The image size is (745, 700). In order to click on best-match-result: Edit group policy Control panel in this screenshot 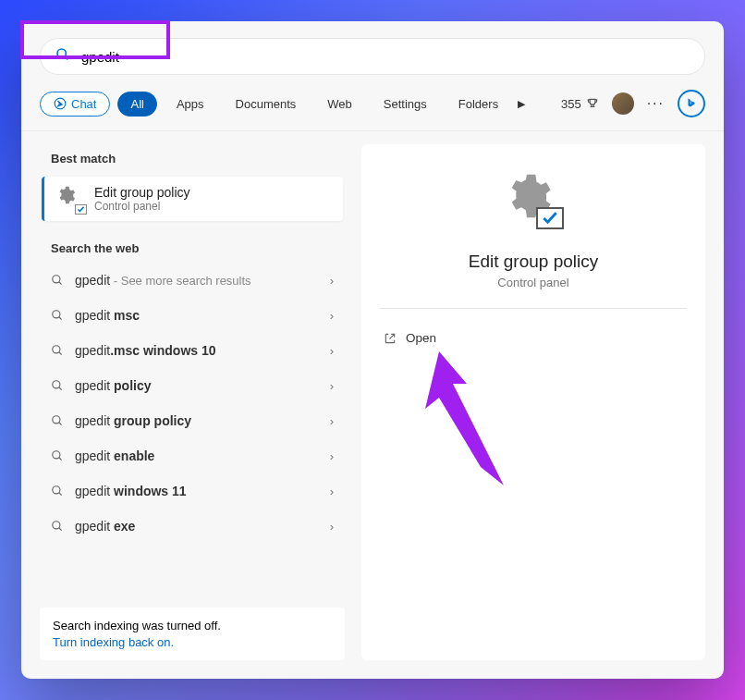, I will do `click(192, 199)`.